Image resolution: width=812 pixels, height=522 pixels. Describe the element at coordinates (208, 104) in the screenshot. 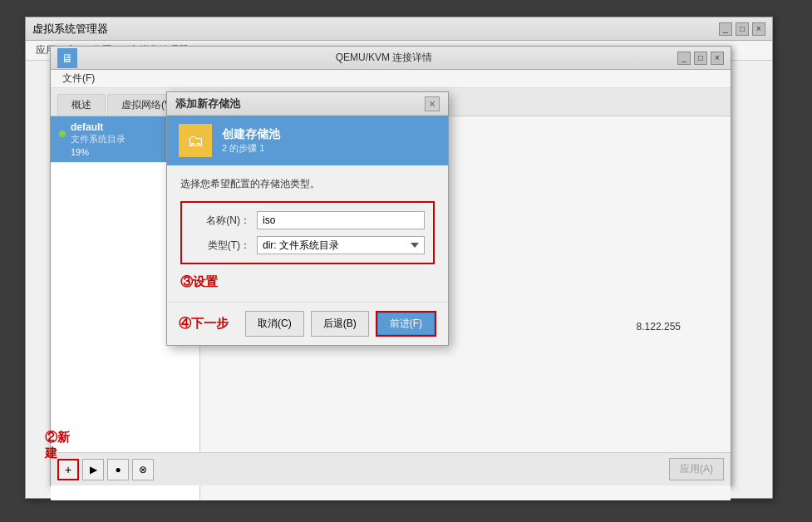

I see `dialog-title: 添加新存储池` at that location.